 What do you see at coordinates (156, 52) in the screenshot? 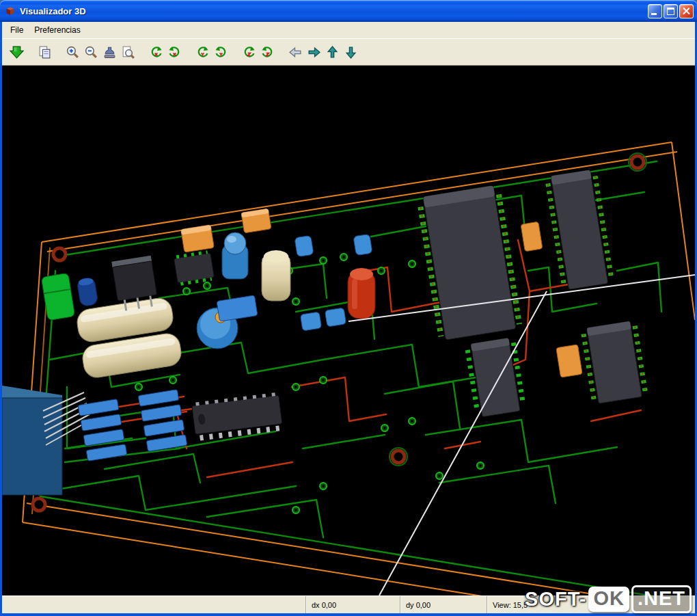
I see `rotate-ccw-x-icon` at bounding box center [156, 52].